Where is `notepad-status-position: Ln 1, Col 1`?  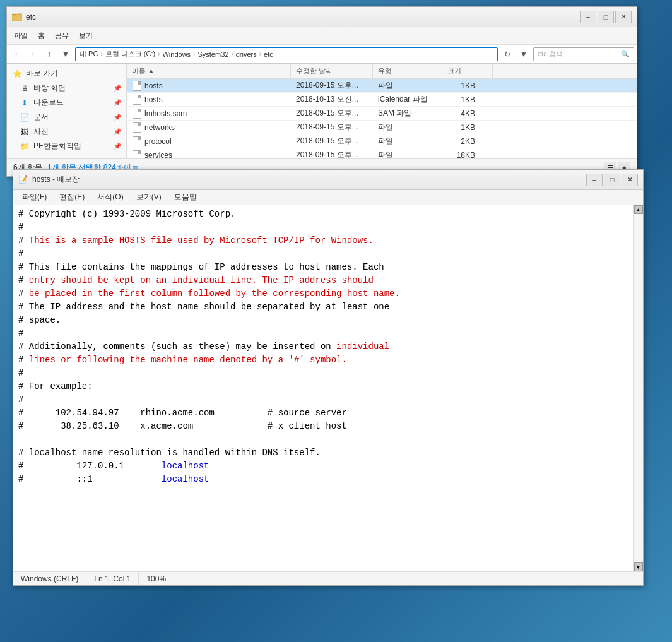 notepad-status-position: Ln 1, Col 1 is located at coordinates (112, 578).